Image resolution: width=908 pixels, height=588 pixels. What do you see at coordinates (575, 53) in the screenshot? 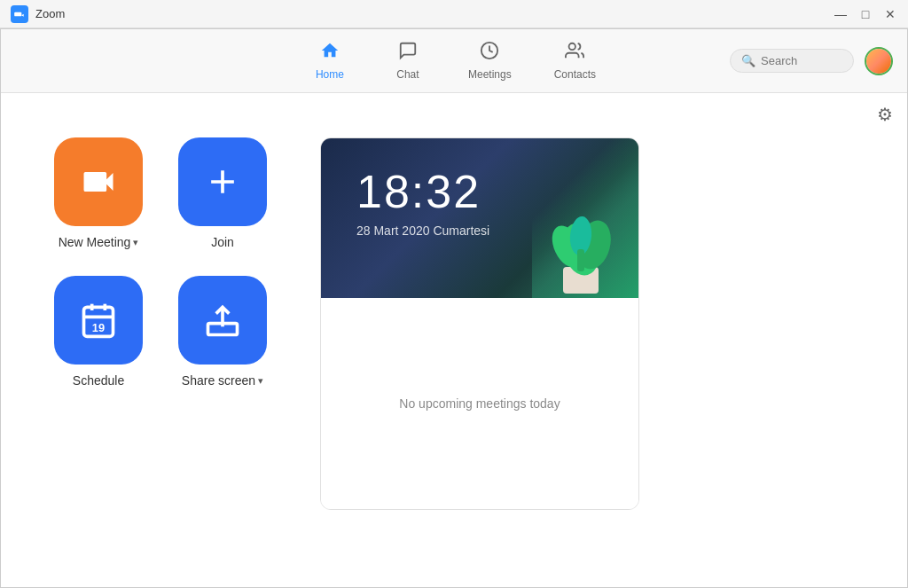
I see `contacts-icon` at bounding box center [575, 53].